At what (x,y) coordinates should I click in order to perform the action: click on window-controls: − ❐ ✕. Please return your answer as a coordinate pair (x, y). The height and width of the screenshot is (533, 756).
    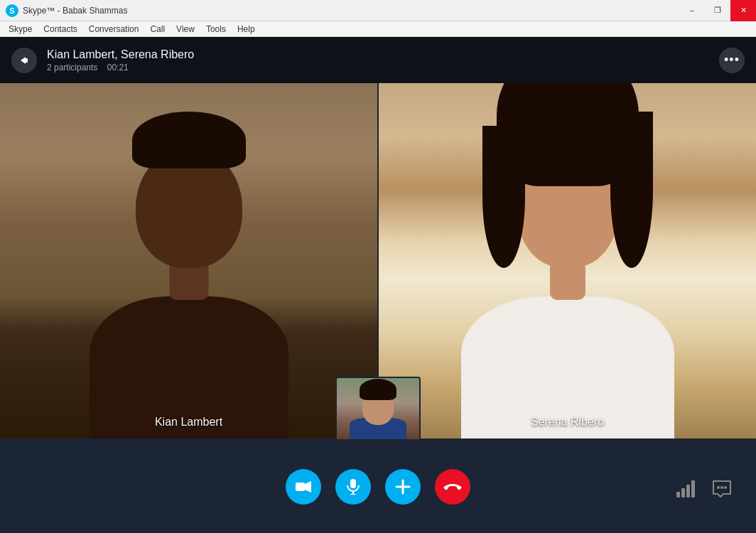
    Looking at the image, I should click on (718, 11).